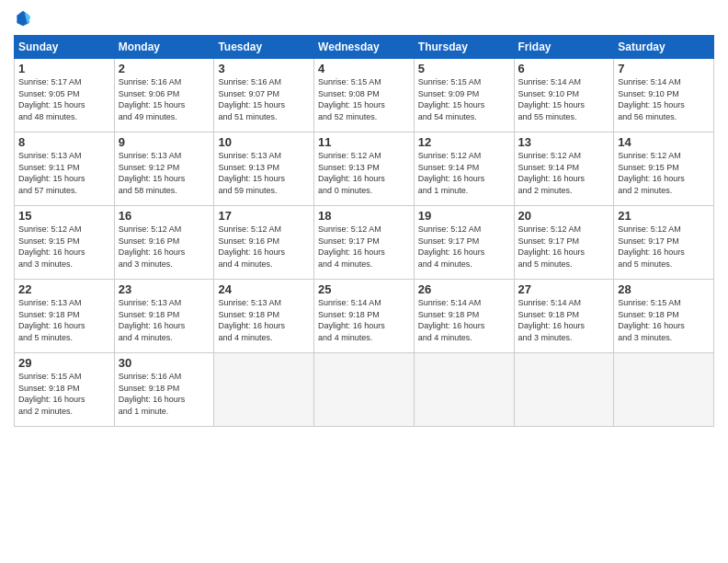 The height and width of the screenshot is (563, 728). What do you see at coordinates (664, 68) in the screenshot?
I see `day-number: 7` at bounding box center [664, 68].